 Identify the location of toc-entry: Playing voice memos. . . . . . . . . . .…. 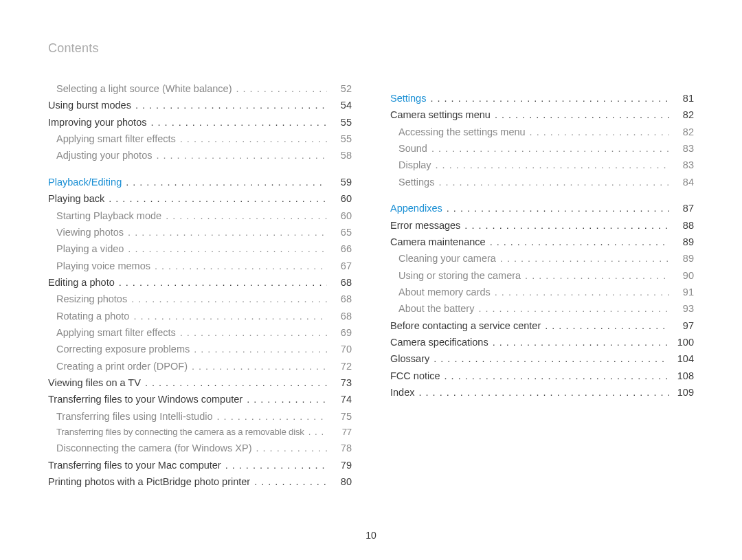
(200, 266).